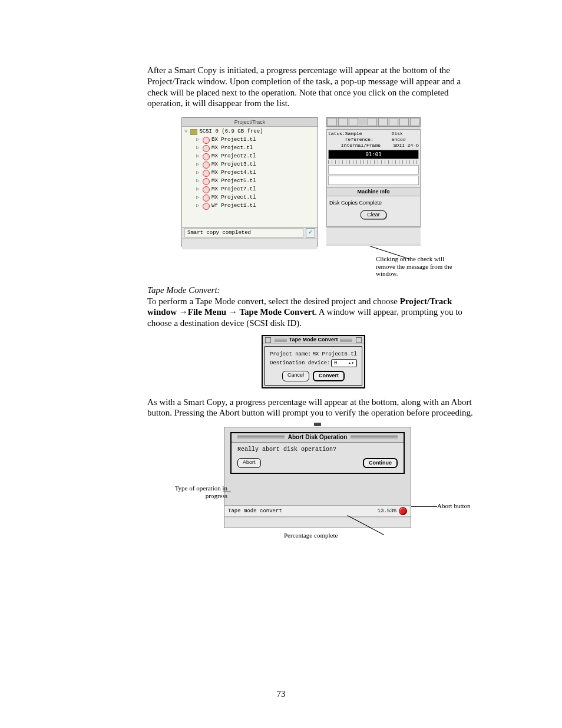  I want to click on info-col1: Sample reference:, so click(369, 137).